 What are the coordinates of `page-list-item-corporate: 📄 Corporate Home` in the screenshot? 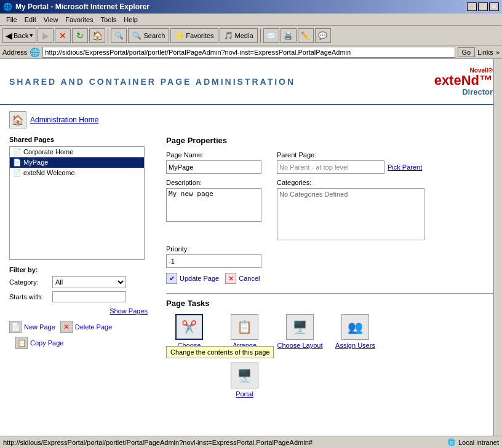 It's located at (77, 152).